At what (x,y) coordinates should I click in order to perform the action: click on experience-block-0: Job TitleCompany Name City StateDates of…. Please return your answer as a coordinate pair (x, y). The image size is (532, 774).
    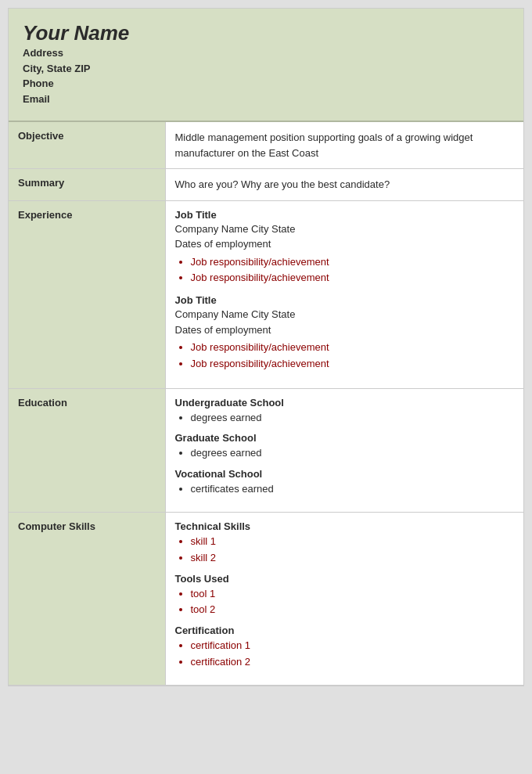
    Looking at the image, I should click on (345, 248).